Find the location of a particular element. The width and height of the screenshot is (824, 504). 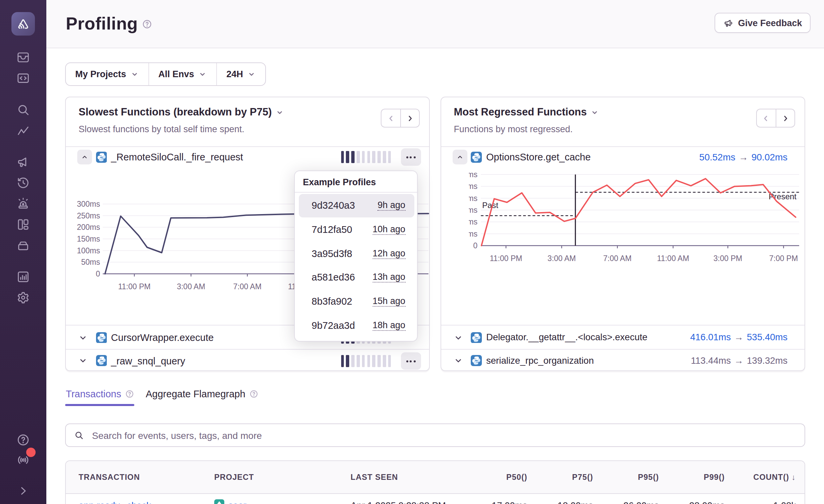

sidebar-item-replays-icon is located at coordinates (23, 183).